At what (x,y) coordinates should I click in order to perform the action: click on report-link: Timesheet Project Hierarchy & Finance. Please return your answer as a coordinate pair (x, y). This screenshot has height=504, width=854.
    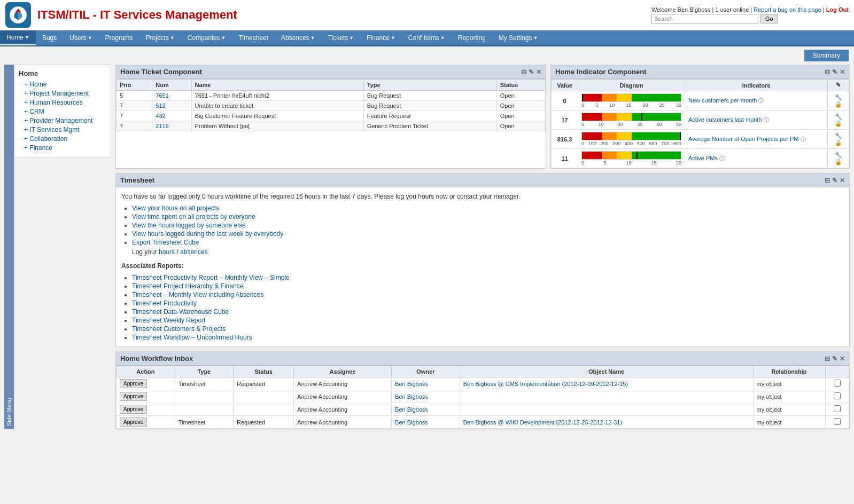
    Looking at the image, I should click on (188, 286).